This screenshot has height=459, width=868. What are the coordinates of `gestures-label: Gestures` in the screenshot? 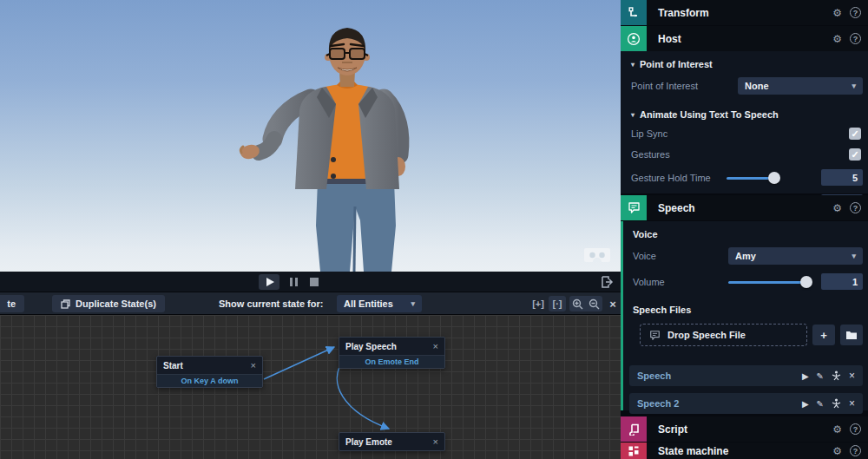 It's located at (679, 154).